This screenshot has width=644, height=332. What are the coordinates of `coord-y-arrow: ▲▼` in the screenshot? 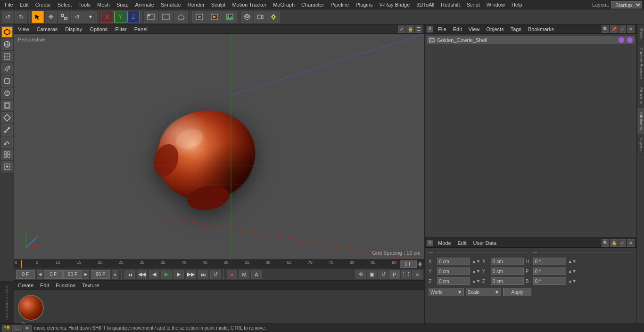 It's located at (476, 271).